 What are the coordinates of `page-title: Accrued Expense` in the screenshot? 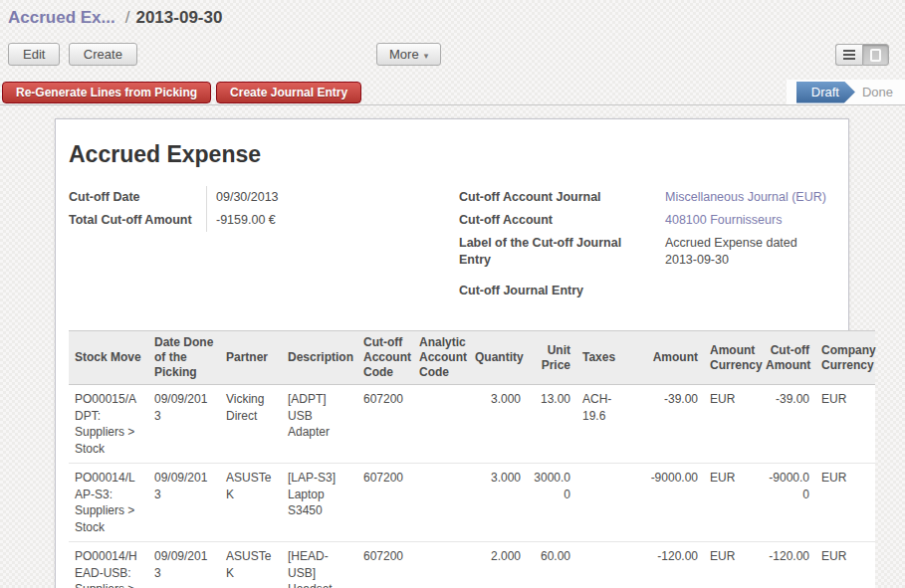 It's located at (452, 155).